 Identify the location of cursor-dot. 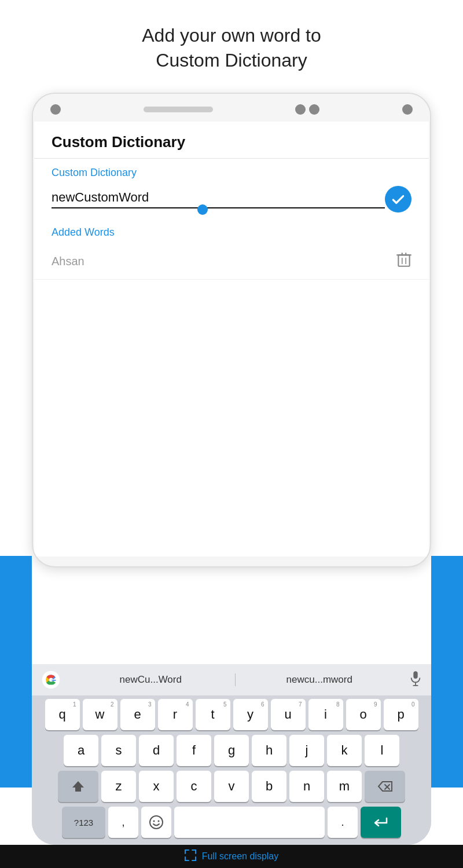
(203, 210).